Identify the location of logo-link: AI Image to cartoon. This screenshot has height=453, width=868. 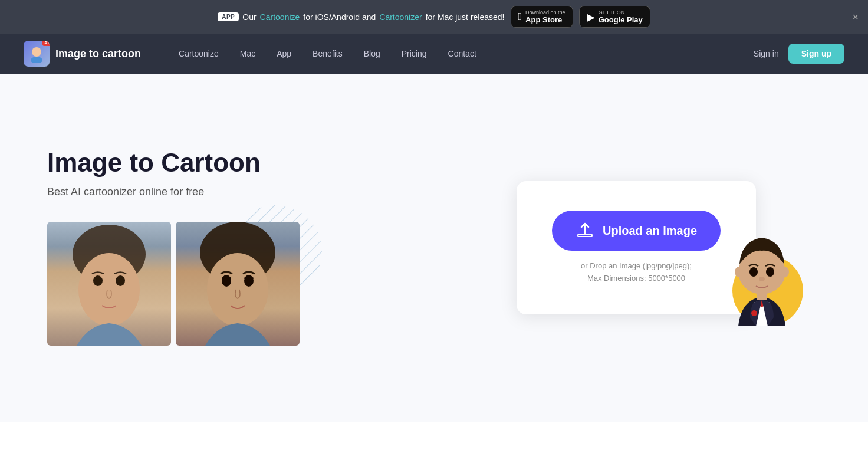
(83, 54).